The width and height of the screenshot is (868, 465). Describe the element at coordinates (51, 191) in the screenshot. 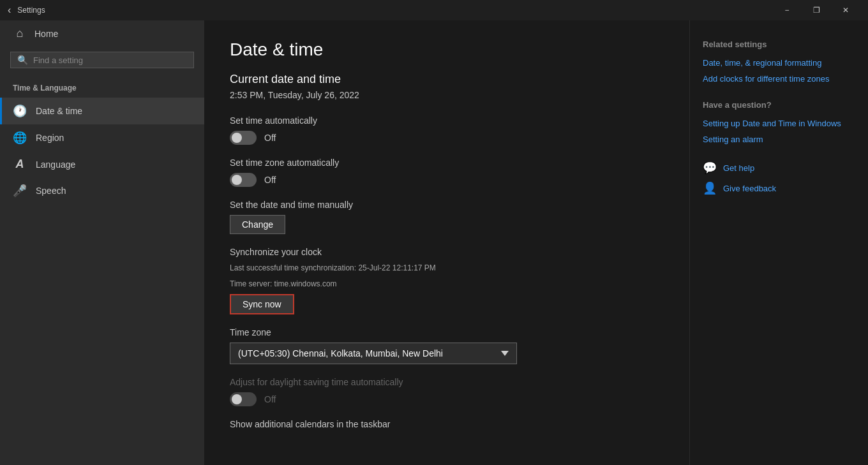

I see `sidebar-item-label: Speech` at that location.